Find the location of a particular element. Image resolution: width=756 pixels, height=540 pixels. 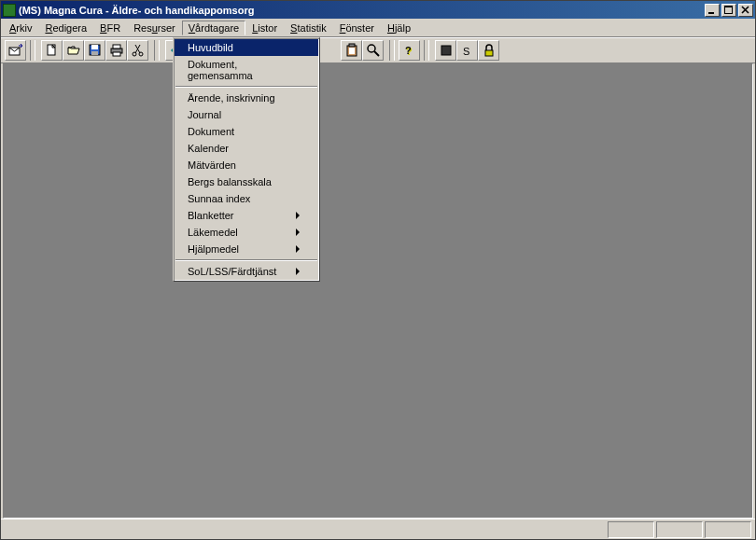

dd-sol-lss-fardtjanst: SoL/LSS/Färdtjänst is located at coordinates (246, 271).